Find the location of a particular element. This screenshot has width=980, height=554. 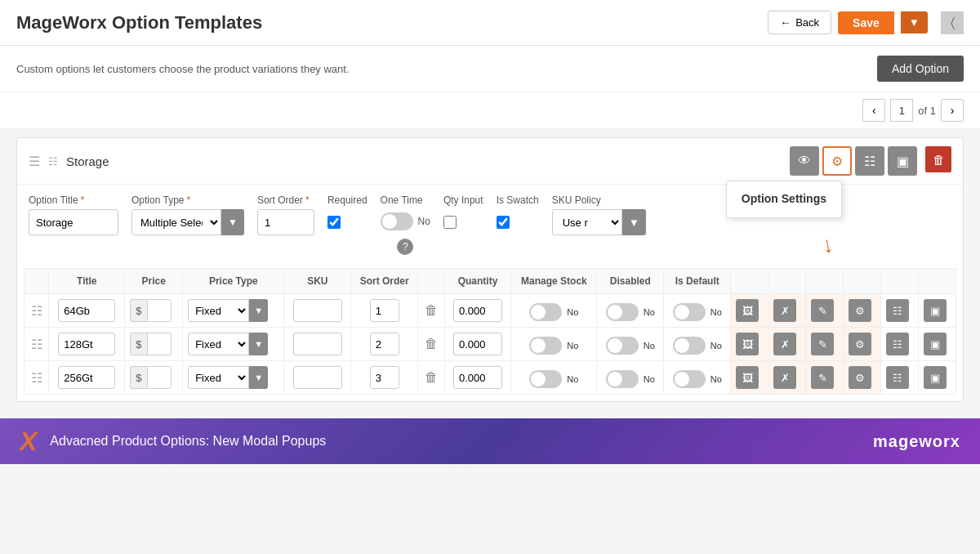

option-settings-button: ⚙ is located at coordinates (837, 161).